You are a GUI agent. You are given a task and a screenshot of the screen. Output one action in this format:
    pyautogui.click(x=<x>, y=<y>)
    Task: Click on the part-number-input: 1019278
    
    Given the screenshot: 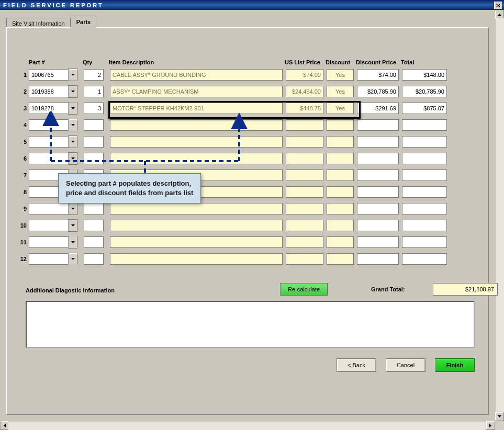 What is the action you would take?
    pyautogui.click(x=48, y=108)
    